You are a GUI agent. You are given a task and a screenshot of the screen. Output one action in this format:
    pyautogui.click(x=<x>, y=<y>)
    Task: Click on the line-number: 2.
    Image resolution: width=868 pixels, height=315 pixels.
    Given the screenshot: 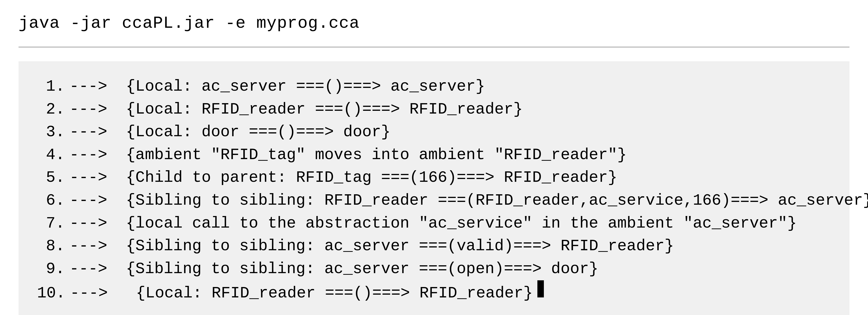 What is the action you would take?
    pyautogui.click(x=51, y=109)
    